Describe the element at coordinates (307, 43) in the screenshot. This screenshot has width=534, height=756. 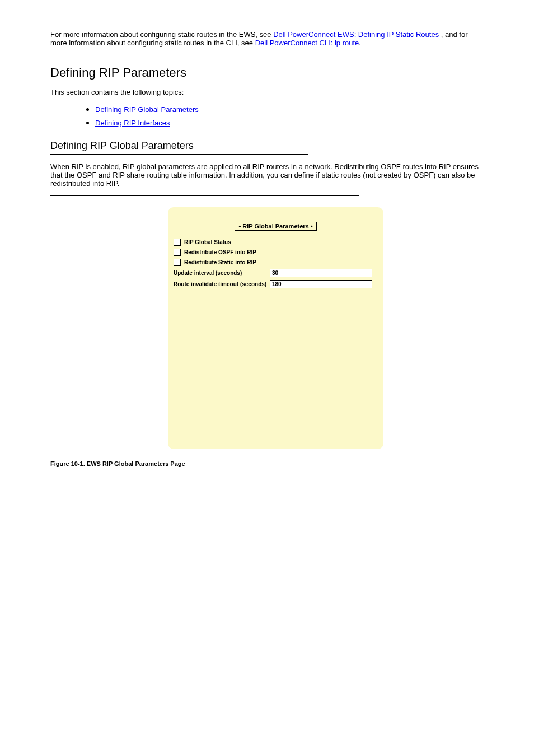
I see `link-cli-ip-route: Dell PowerConnect CLI: ip route` at that location.